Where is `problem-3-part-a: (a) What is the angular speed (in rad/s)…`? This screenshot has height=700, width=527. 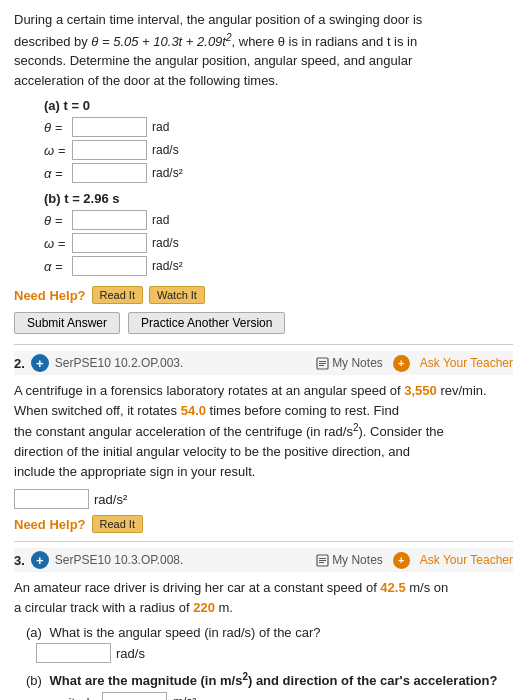
problem-3-part-a: (a) What is the angular speed (in rad/s)… is located at coordinates (270, 644).